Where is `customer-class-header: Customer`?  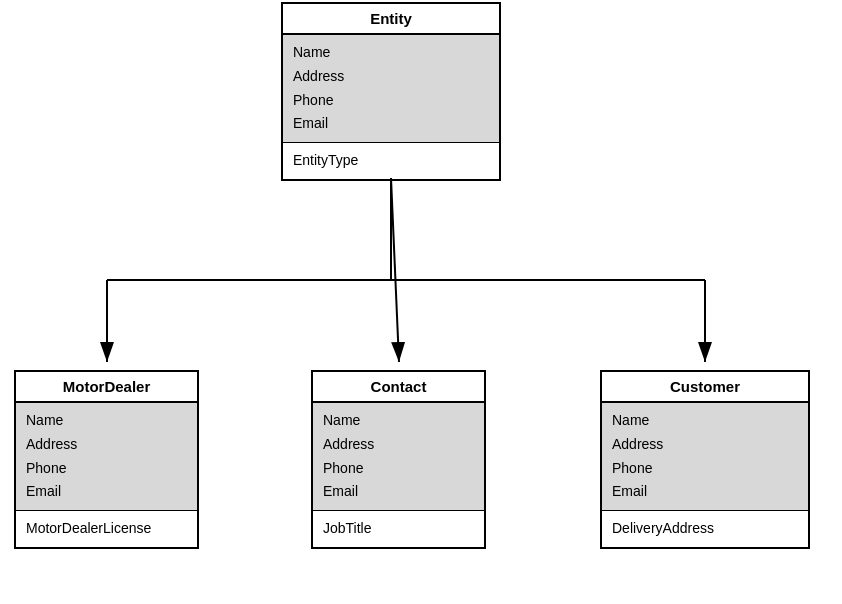 customer-class-header: Customer is located at coordinates (705, 388).